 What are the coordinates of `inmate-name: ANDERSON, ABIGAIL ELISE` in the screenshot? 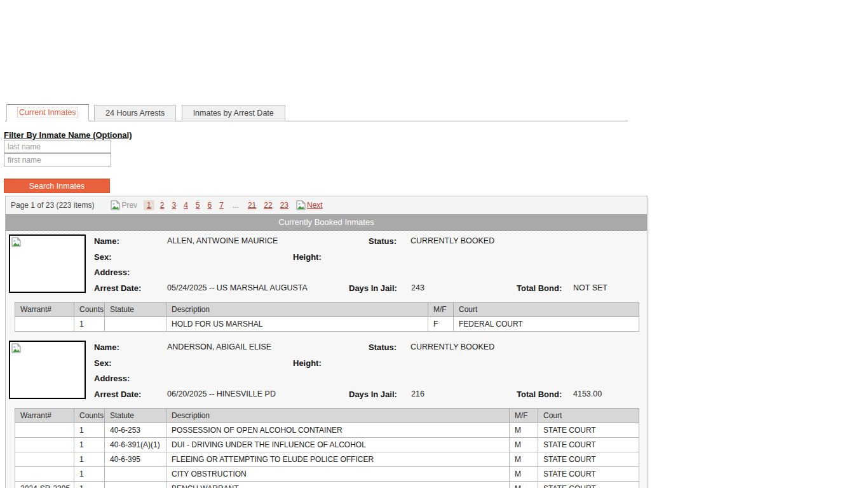 It's located at (219, 347).